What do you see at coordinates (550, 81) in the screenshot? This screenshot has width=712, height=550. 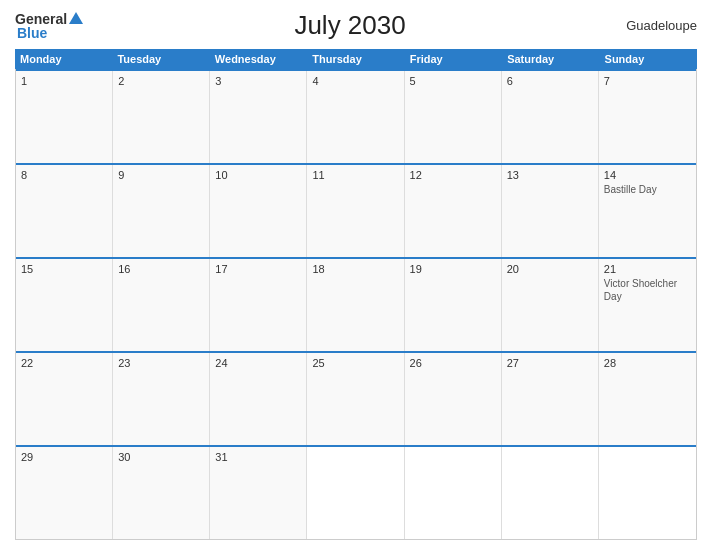 I see `day-number: 6` at bounding box center [550, 81].